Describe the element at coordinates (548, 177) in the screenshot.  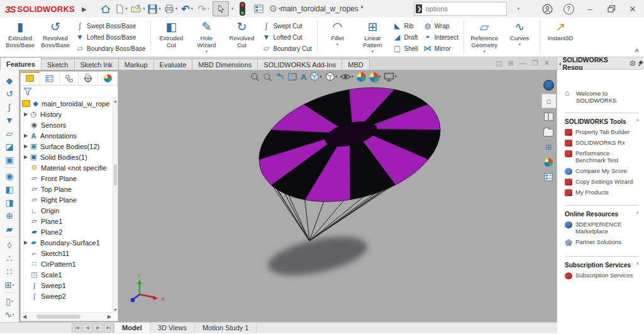
I see `tab-custom-properties` at that location.